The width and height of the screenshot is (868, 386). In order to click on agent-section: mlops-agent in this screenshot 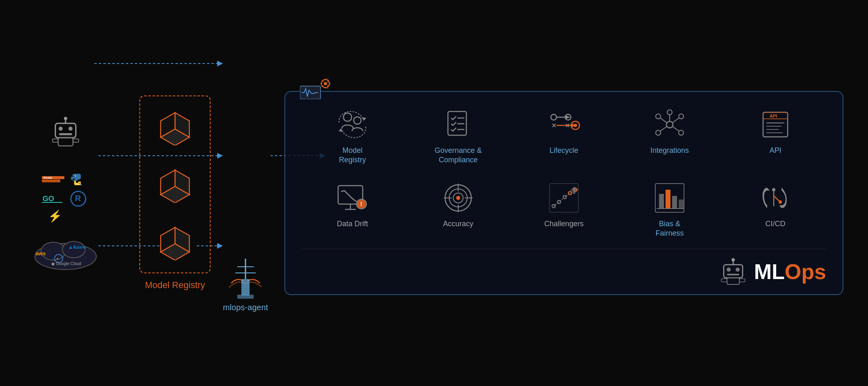, I will do `click(245, 285)`.